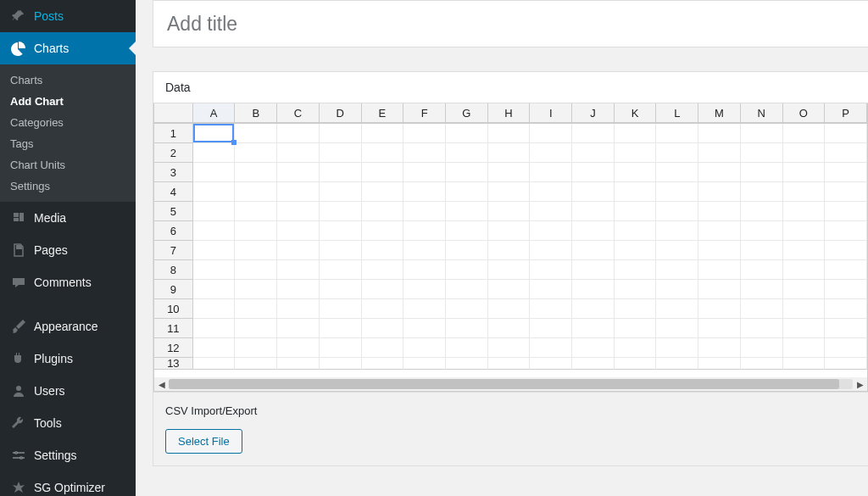 The height and width of the screenshot is (496, 868). What do you see at coordinates (68, 483) in the screenshot?
I see `menu-sg-optimizer: SG Optimizer` at bounding box center [68, 483].